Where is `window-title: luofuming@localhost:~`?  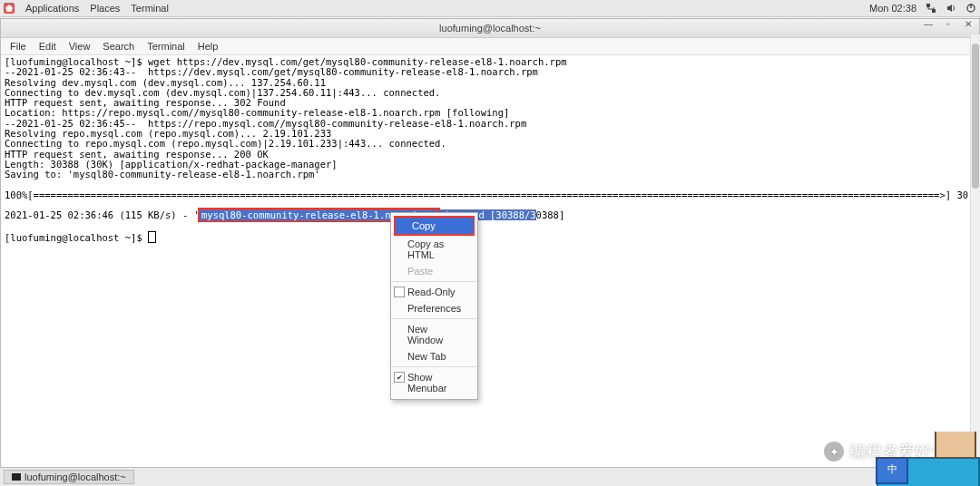 window-title: luofuming@localhost:~ is located at coordinates (490, 28).